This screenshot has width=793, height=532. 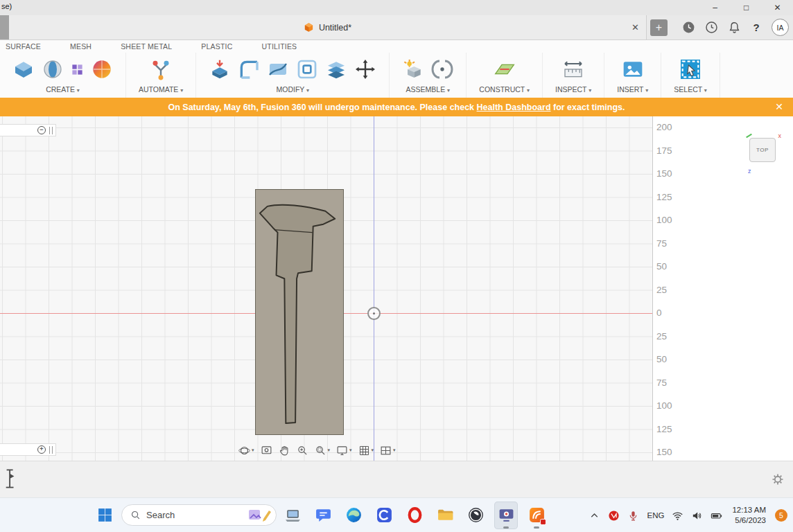 I want to click on toolbar-group-label-modify: MODIFY ▾, so click(x=293, y=89).